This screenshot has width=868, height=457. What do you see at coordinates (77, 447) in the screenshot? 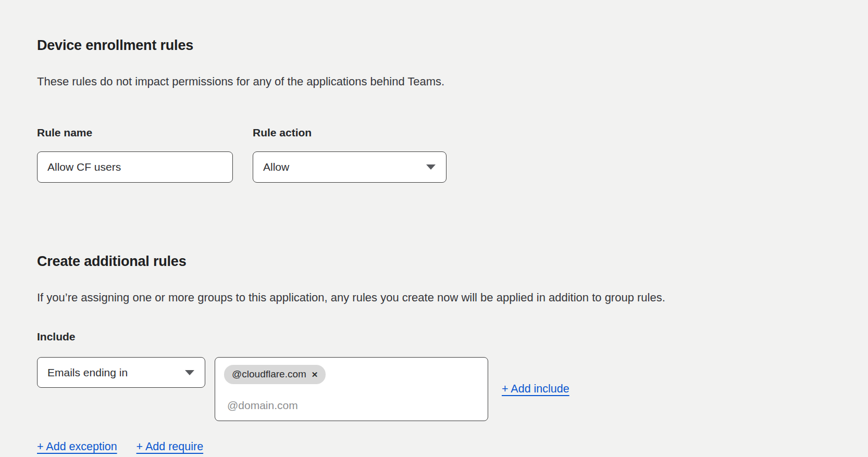
I see `add-exception-link: + Add exception` at bounding box center [77, 447].